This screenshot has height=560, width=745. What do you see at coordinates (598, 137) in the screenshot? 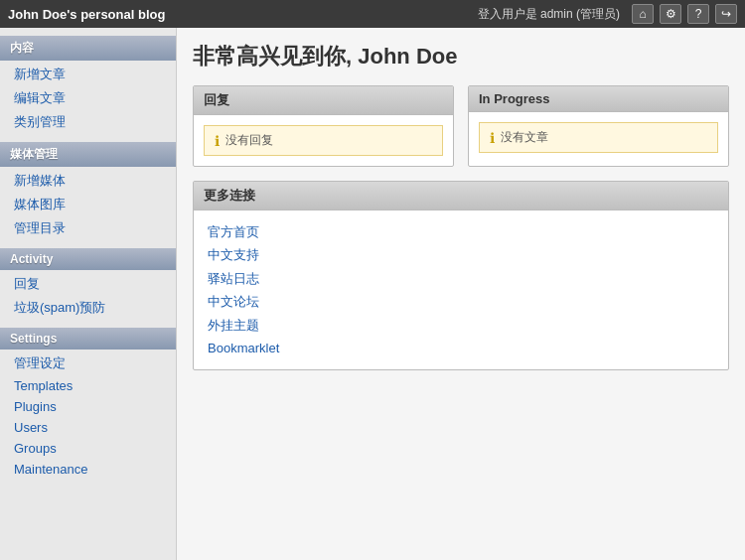
I see `in-progress-card-body: ℹ 没有文章` at bounding box center [598, 137].